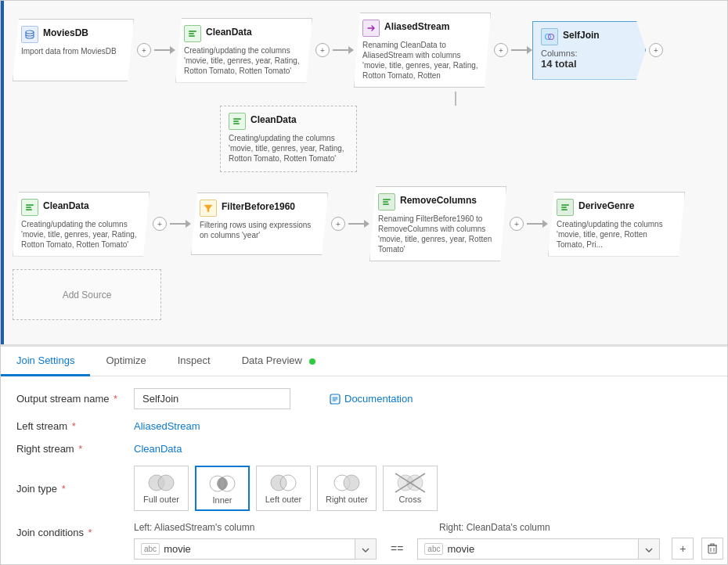 This screenshot has width=728, height=565. Describe the element at coordinates (45, 362) in the screenshot. I see `tab-join-settings: Join Settings` at that location.